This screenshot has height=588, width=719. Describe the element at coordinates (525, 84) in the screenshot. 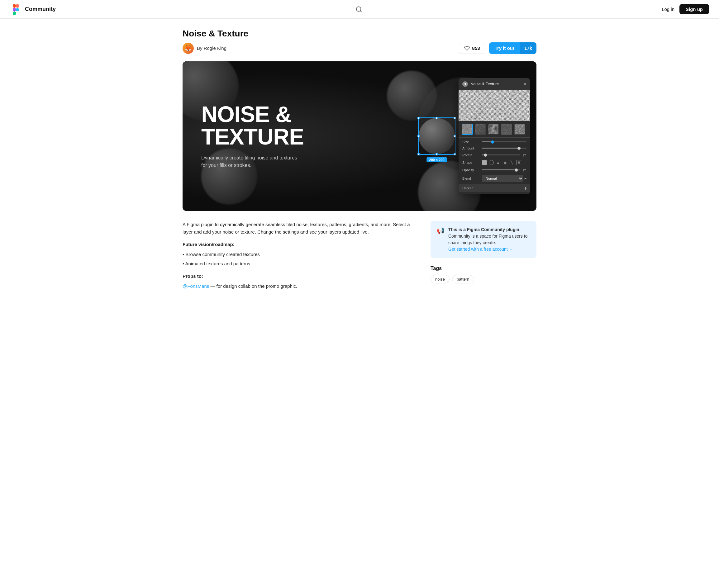

I see `panel-close-button: ×` at that location.